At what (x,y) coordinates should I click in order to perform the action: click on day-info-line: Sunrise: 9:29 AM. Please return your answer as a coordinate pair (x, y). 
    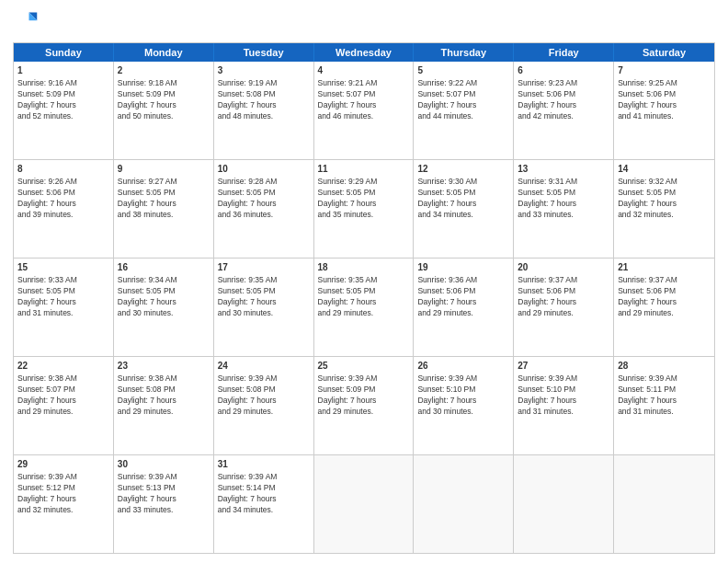
    Looking at the image, I should click on (364, 182).